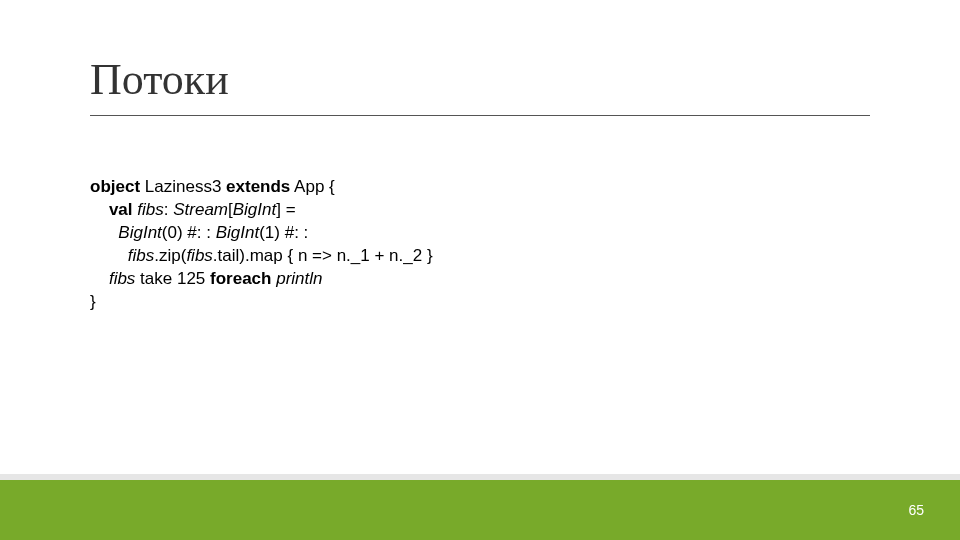 This screenshot has width=960, height=540. What do you see at coordinates (193, 210) in the screenshot?
I see `code-line-2: val fibs: Stream[BigInt] =` at bounding box center [193, 210].